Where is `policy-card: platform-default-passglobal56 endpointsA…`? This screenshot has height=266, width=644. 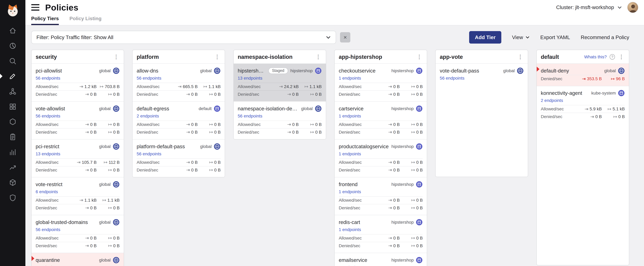 policy-card: platform-default-passglobal56 endpointsA… is located at coordinates (178, 158).